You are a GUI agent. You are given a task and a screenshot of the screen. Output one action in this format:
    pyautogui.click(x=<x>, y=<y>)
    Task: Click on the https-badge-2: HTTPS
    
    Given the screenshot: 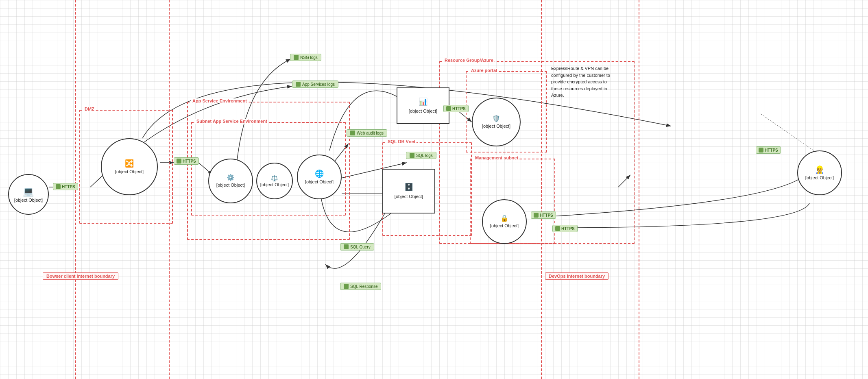 What is the action you would take?
    pyautogui.click(x=186, y=161)
    